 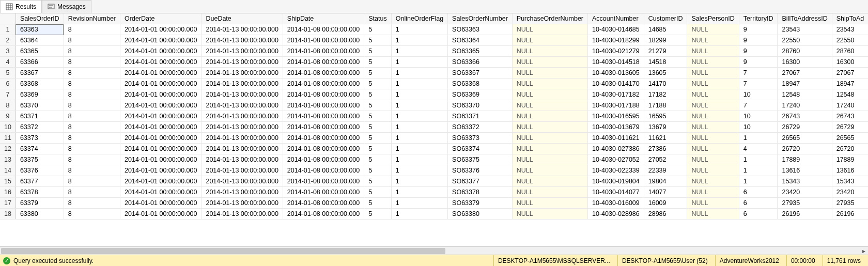 I want to click on cell: 17889, so click(x=850, y=160).